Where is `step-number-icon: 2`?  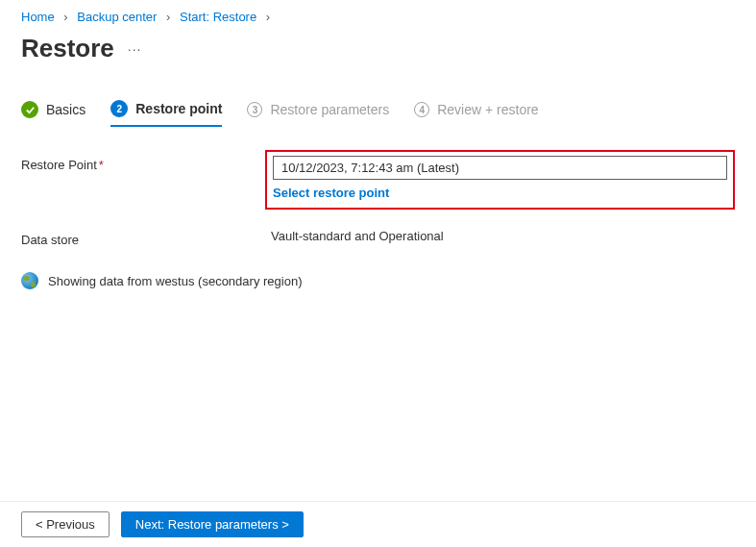
step-number-icon: 2 is located at coordinates (119, 109).